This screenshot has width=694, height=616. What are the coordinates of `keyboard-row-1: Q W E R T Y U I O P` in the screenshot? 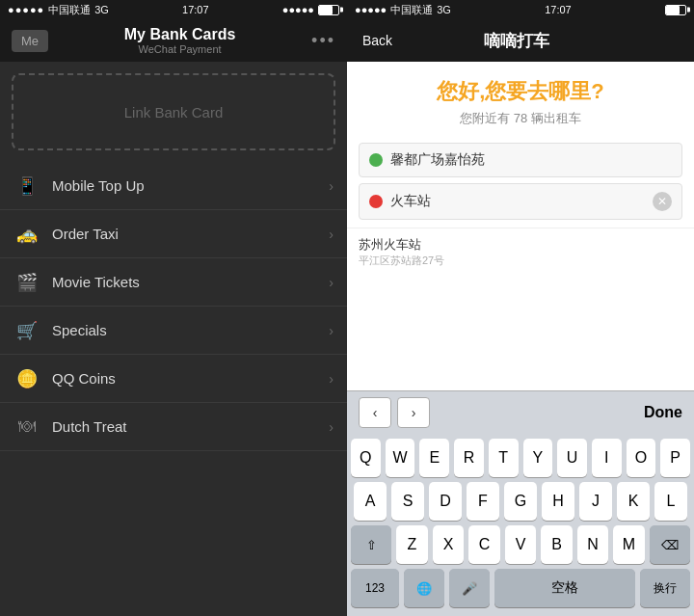 It's located at (520, 458).